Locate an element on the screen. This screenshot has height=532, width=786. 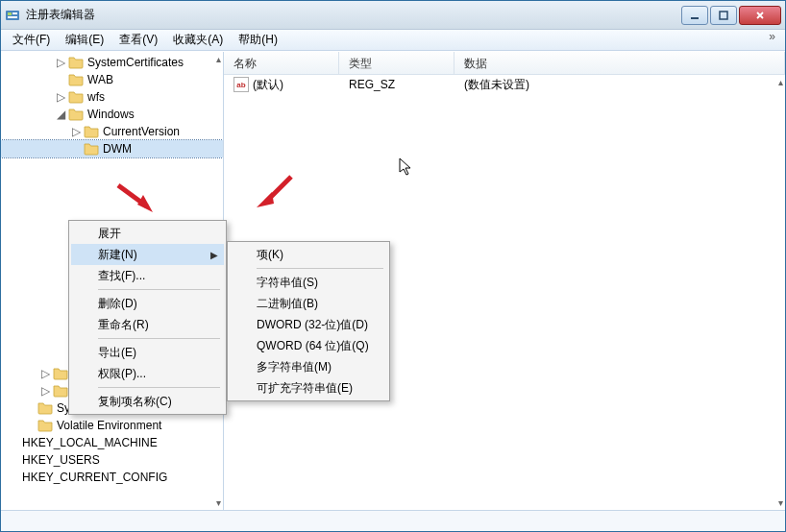
menu-help: 帮助(H) is located at coordinates (258, 40).